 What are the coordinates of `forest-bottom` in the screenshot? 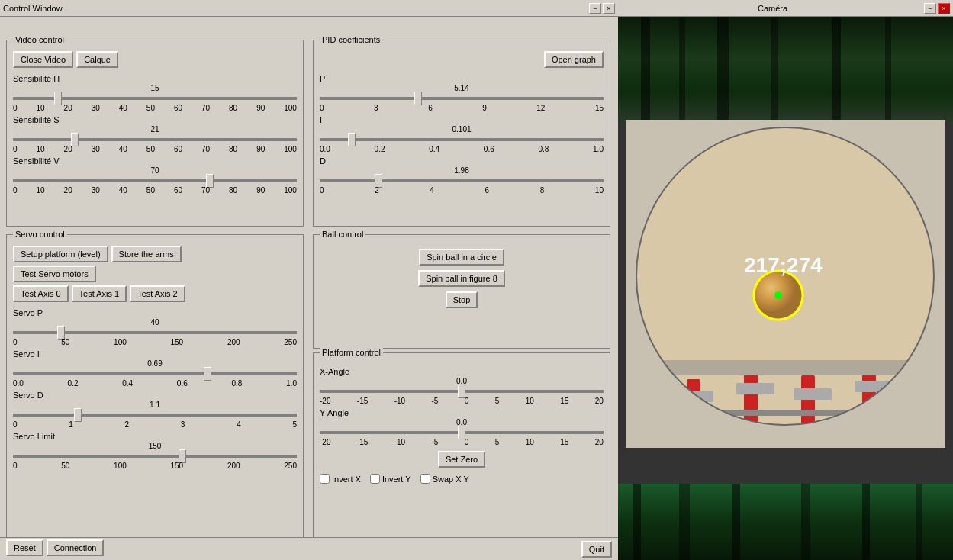 It's located at (786, 522).